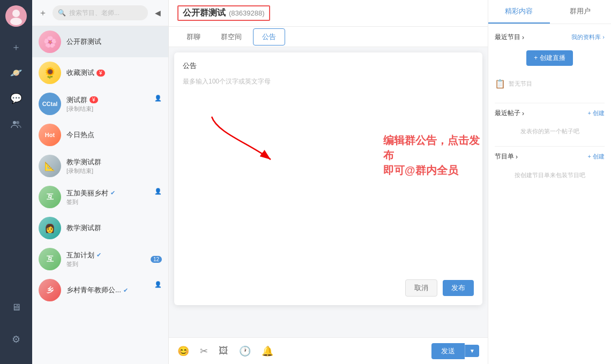 The width and height of the screenshot is (611, 364). Describe the element at coordinates (267, 351) in the screenshot. I see `bell-icon: 🔔` at that location.